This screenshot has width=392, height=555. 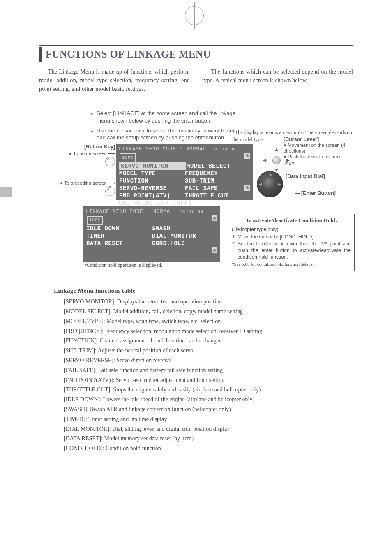 I want to click on menu-item: SWASH, so click(x=184, y=229).